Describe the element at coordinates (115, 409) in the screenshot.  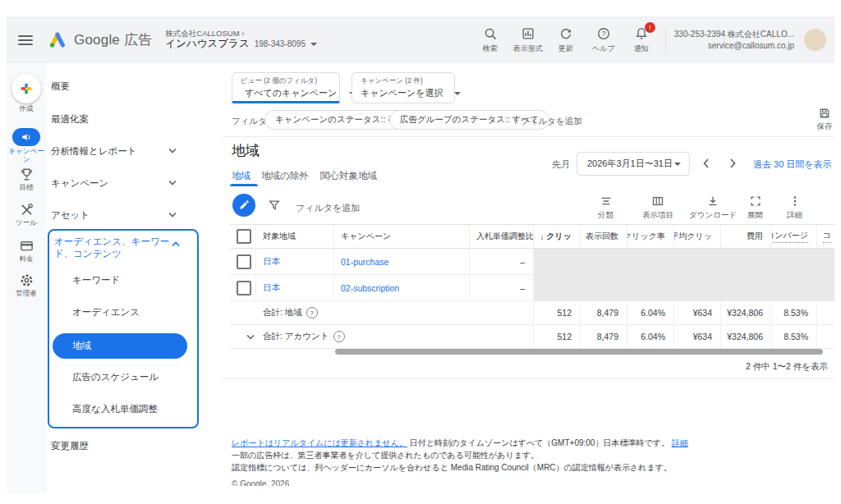
I see `sidebar-item-advanced-bid-adj: 高度な入札単価調整` at that location.